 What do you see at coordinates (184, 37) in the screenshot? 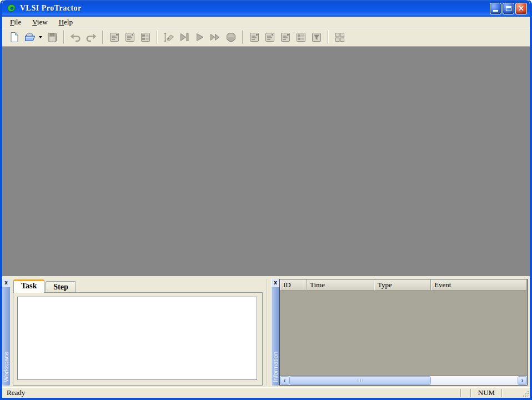
I see `step-forward-icon` at bounding box center [184, 37].